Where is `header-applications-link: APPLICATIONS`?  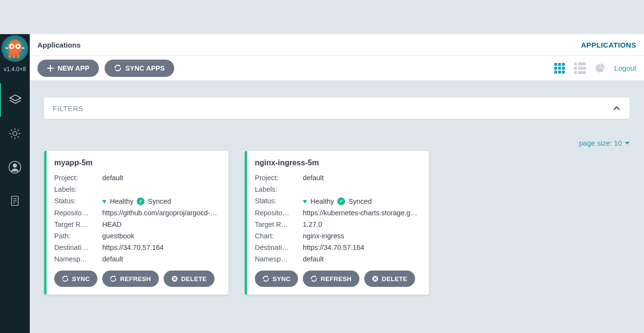
header-applications-link: APPLICATIONS is located at coordinates (608, 45).